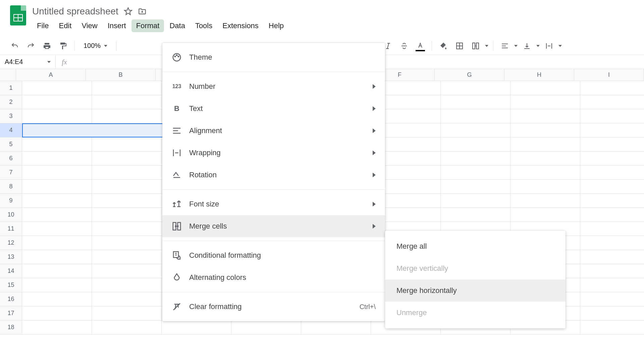  What do you see at coordinates (11, 313) in the screenshot?
I see `row-header: 17` at bounding box center [11, 313].